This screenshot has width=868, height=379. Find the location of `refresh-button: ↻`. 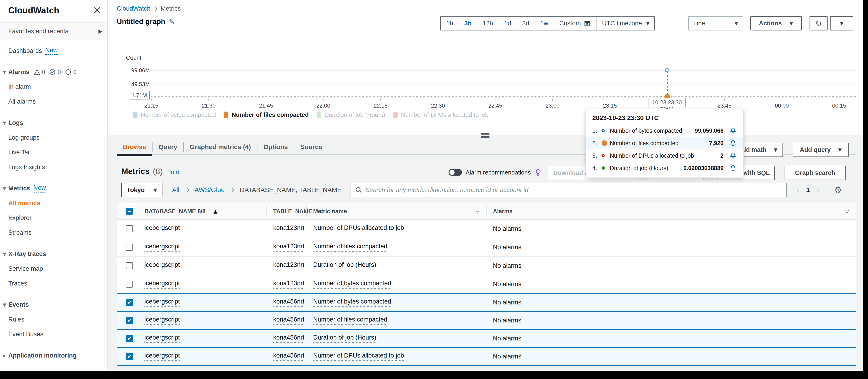

refresh-button: ↻ is located at coordinates (818, 24).